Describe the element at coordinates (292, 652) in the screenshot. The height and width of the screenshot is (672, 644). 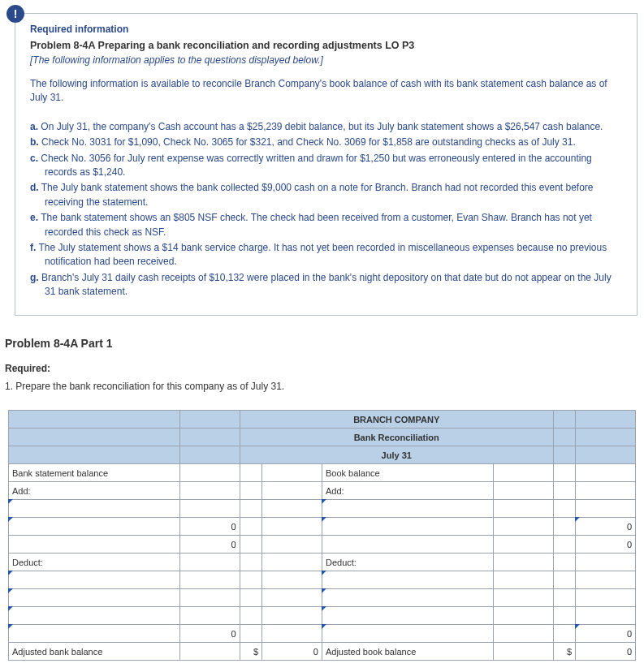
I see `adjusted-bank-amount: 0` at that location.